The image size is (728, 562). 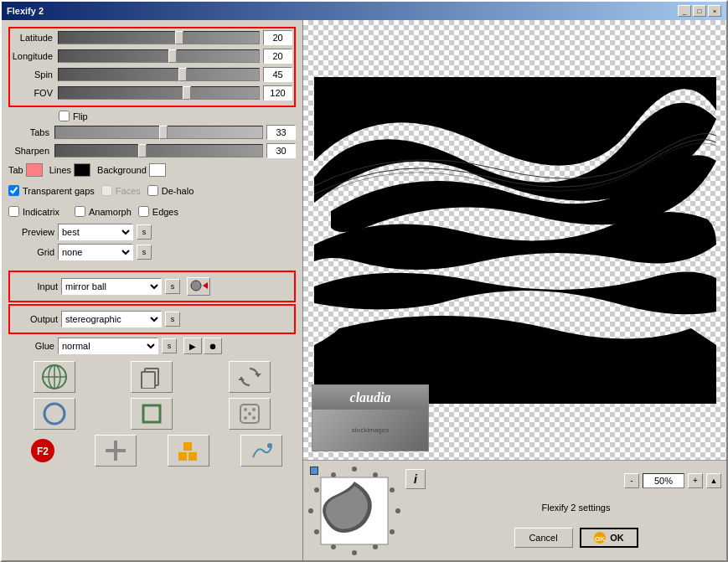 What do you see at coordinates (32, 346) in the screenshot?
I see `glue-label: Glue` at bounding box center [32, 346].